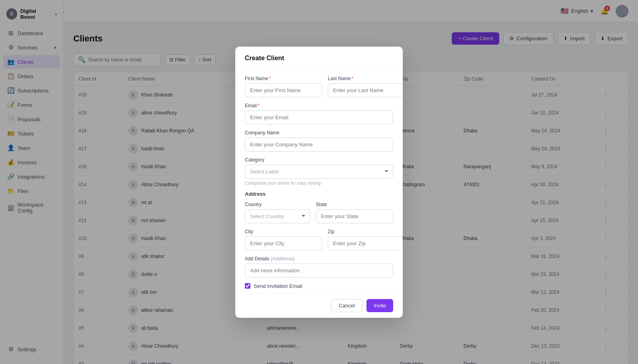 This screenshot has height=364, width=638. What do you see at coordinates (278, 212) in the screenshot?
I see `country-group: Country Select Country` at bounding box center [278, 212].